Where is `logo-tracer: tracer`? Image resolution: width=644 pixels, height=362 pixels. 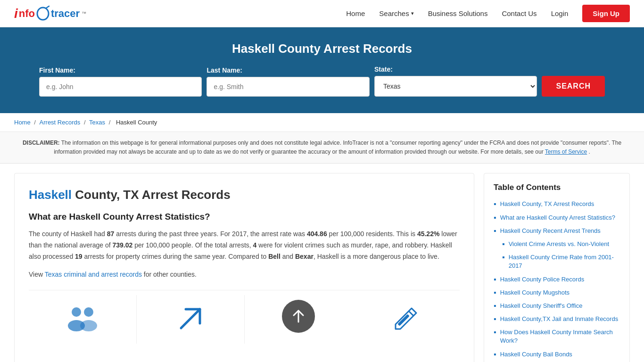 logo-tracer: tracer is located at coordinates (65, 14).